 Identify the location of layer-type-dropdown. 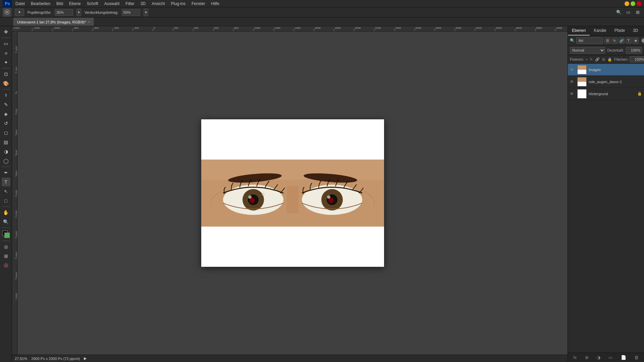
(590, 41).